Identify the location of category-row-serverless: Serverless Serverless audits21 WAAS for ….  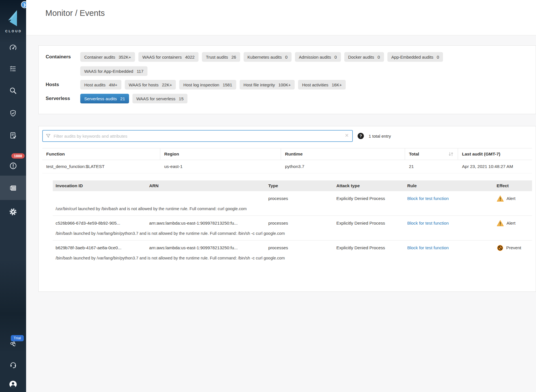
(288, 99).